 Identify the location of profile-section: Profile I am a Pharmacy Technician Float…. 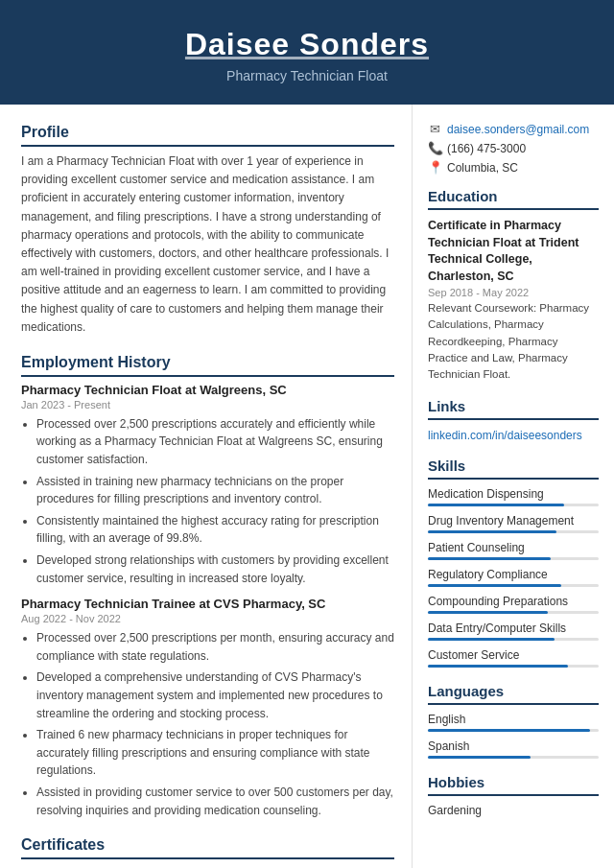
(207, 230).